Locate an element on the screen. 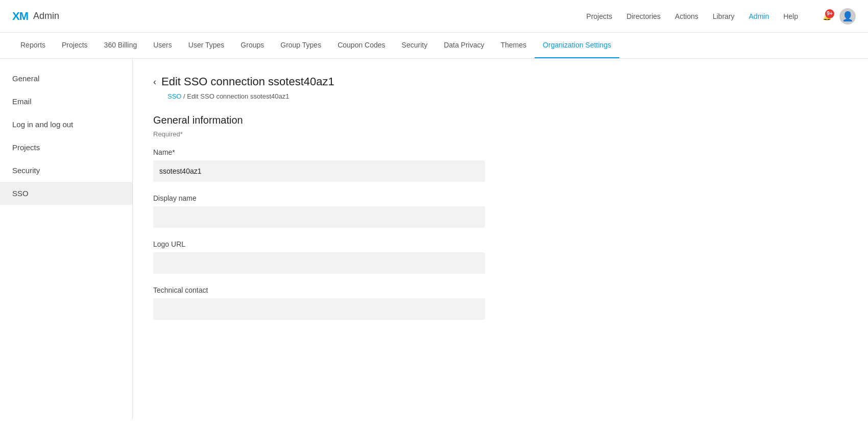 The height and width of the screenshot is (426, 868). sidebar-item-sso: SSO is located at coordinates (66, 193).